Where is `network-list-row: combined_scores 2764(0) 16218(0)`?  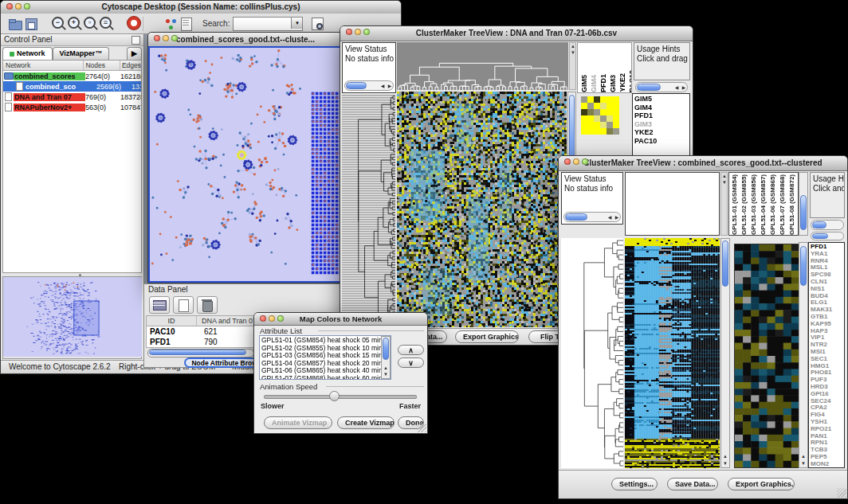 network-list-row: combined_scores 2764(0) 16218(0) is located at coordinates (72, 76).